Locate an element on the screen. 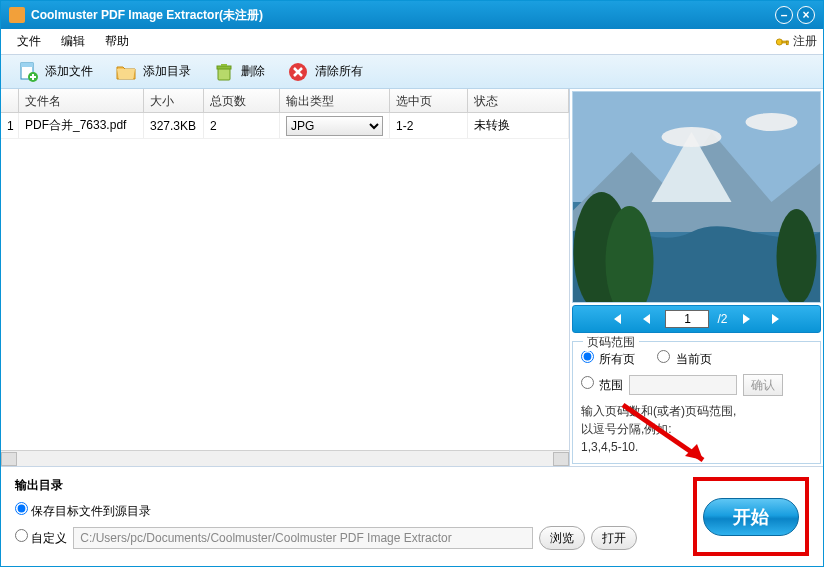 The width and height of the screenshot is (824, 567). col-status: 状态 is located at coordinates (518, 100).